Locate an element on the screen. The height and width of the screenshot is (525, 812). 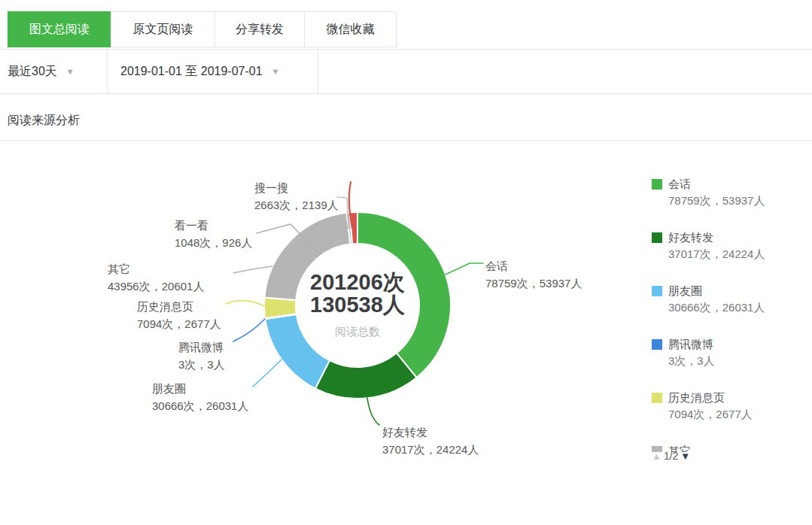
tab-bar: 图文总阅读 原文页阅读 分享转发 微信收藏 is located at coordinates (202, 29).